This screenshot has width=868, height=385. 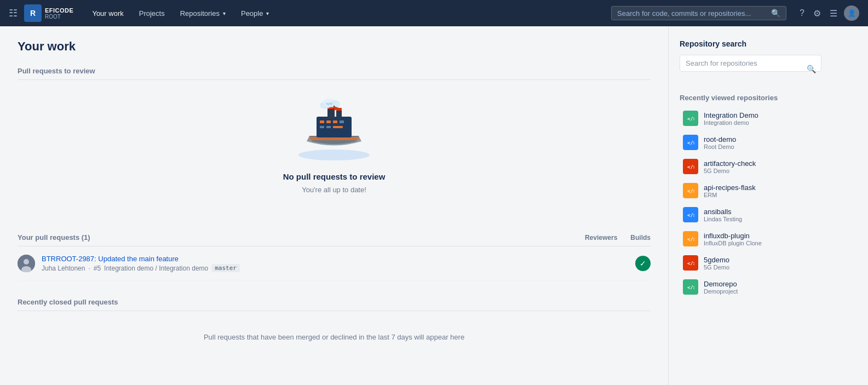 I want to click on pr-info: BTRROOT-2987: Updated the main feature J…, so click(x=335, y=263).